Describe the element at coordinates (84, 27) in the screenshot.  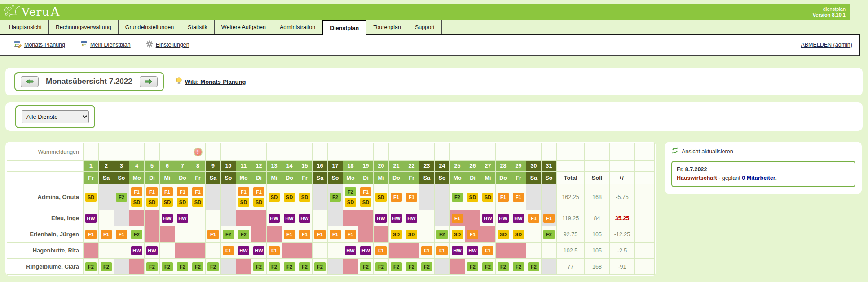
I see `tab-rechnungsverwaltung: Rechnungsverwaltung` at that location.